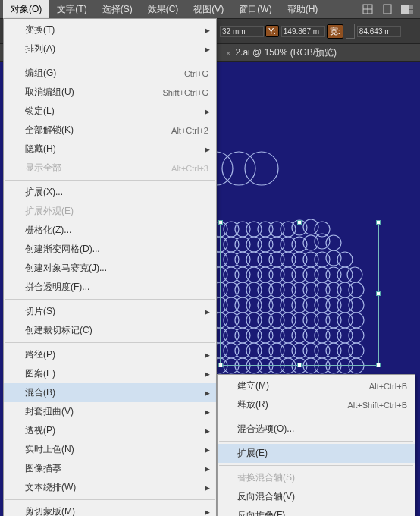  Describe the element at coordinates (379, 32) in the screenshot. I see `w-value: 84.643 m` at that location.